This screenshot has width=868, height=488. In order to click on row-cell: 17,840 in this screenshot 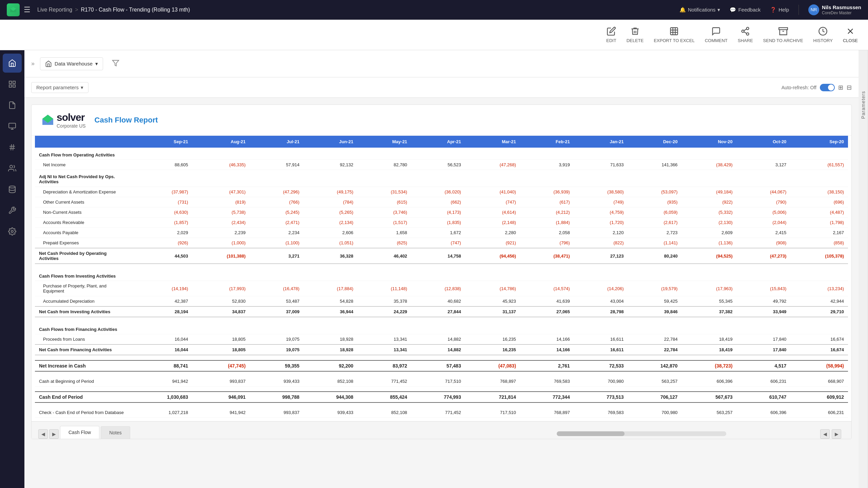, I will do `click(764, 339)`.